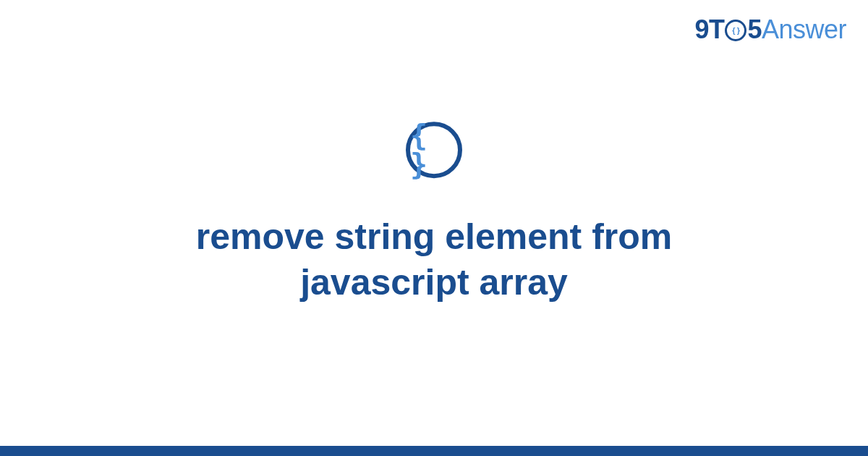 The height and width of the screenshot is (456, 868). I want to click on logo-text-answer: Answer, so click(804, 30).